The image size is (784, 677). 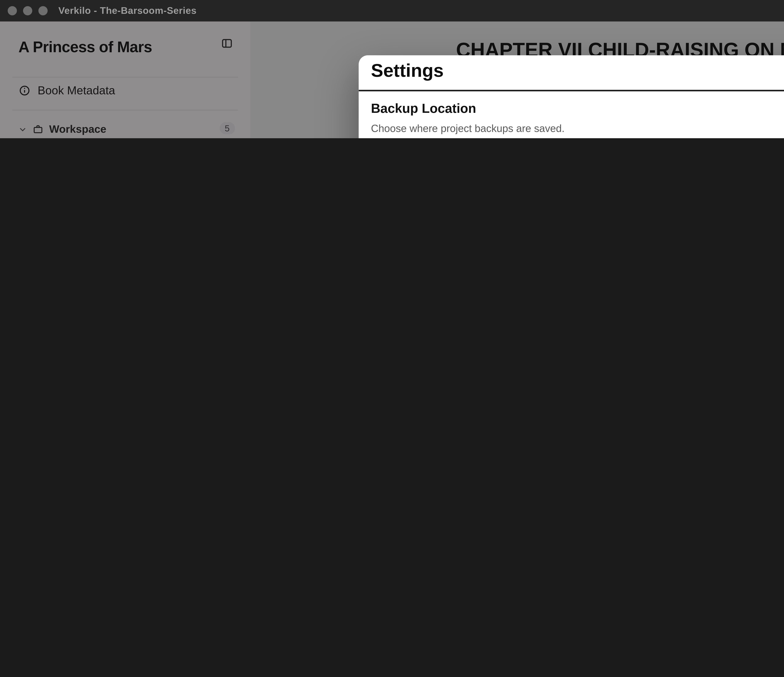 What do you see at coordinates (468, 129) in the screenshot?
I see `backup-location-desc: Choose where project backups are saved.` at bounding box center [468, 129].